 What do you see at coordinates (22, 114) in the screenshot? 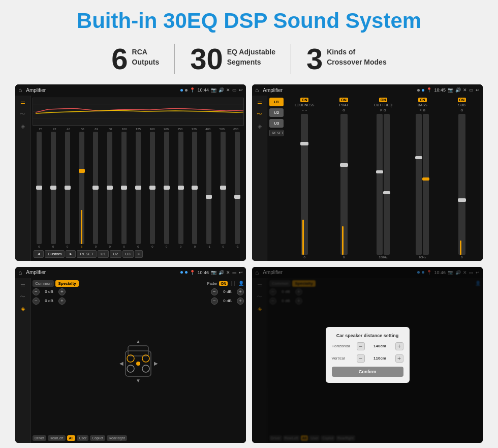
I see `sidebar-wave-icon: 〜` at bounding box center [22, 114].